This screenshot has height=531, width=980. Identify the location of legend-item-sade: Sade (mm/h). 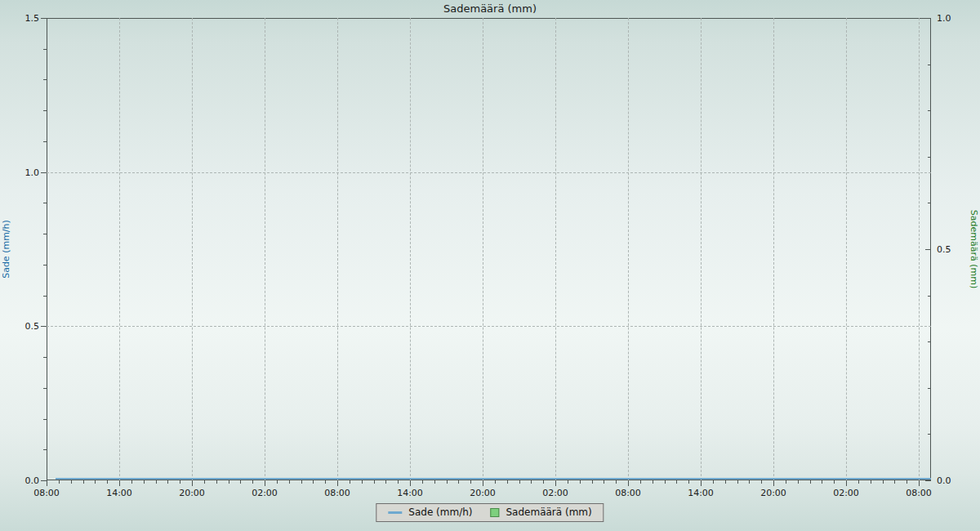
(430, 513).